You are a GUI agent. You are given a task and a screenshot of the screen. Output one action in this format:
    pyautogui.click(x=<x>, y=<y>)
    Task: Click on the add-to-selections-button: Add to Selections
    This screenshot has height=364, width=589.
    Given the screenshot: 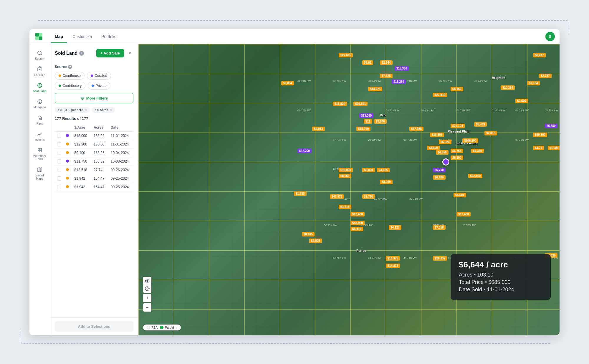 What is the action you would take?
    pyautogui.click(x=94, y=326)
    